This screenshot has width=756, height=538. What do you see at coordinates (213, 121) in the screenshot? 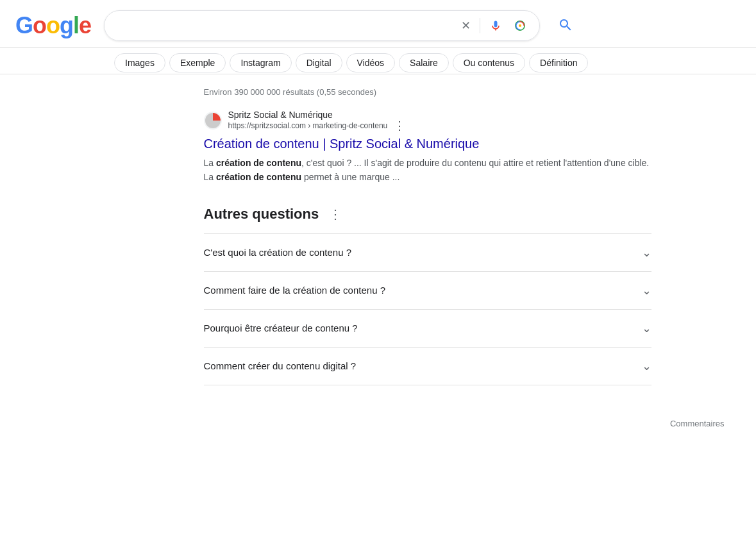
I see `favicon-image` at bounding box center [213, 121].